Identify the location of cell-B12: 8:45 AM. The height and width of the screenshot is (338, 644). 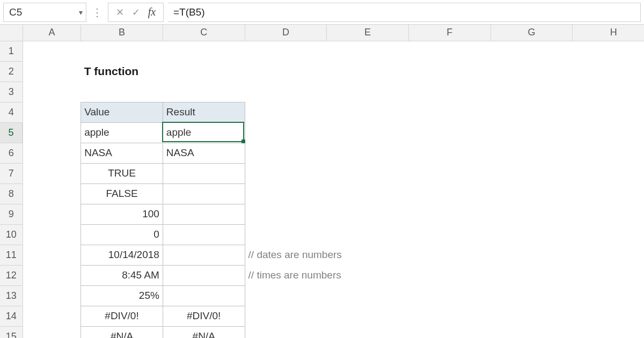
(122, 275).